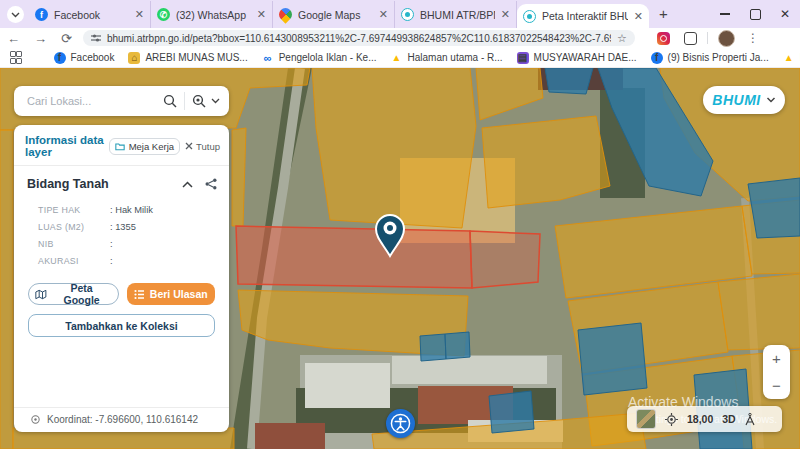  Describe the element at coordinates (785, 14) in the screenshot. I see `close-window-button: ✕` at that location.